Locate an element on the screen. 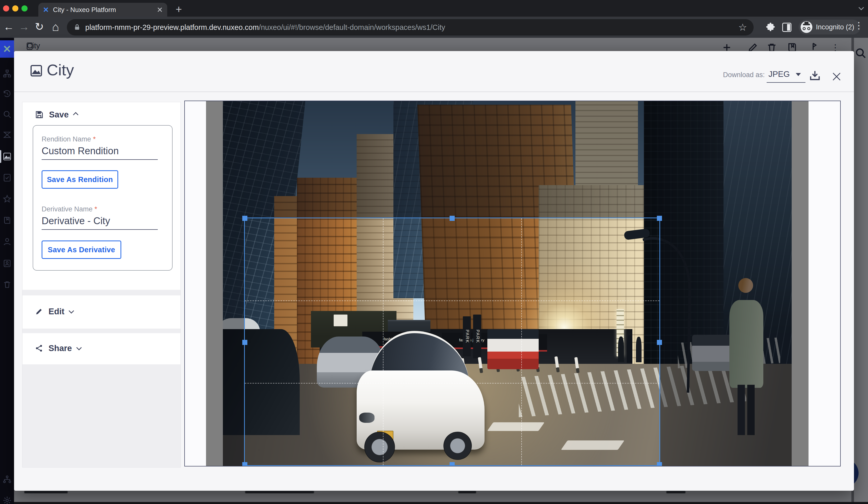 This screenshot has height=504, width=868. window-maximize-button is located at coordinates (24, 8).